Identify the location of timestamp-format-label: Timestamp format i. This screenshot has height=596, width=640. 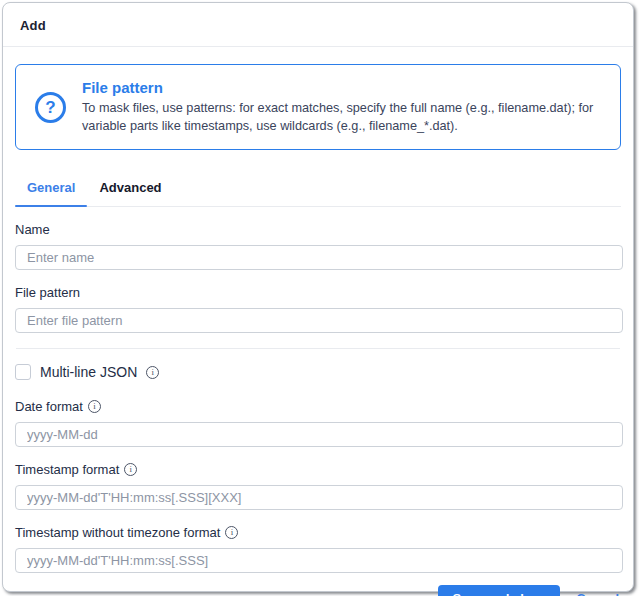
(76, 470).